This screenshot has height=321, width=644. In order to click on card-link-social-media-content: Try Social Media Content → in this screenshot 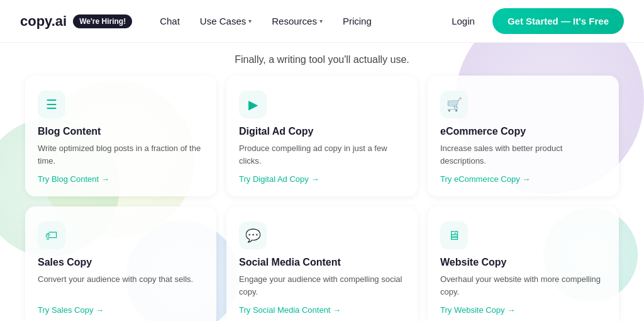, I will do `click(322, 310)`.